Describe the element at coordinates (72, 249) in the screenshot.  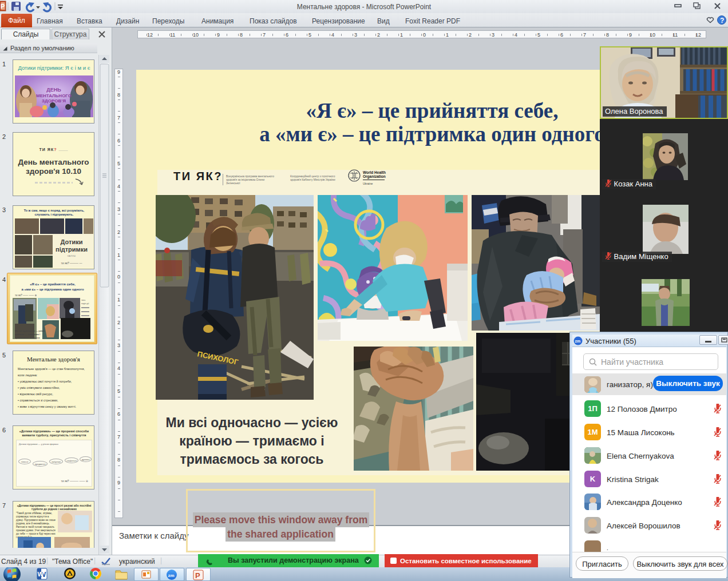
I see `svg-text: підтримки` at that location.